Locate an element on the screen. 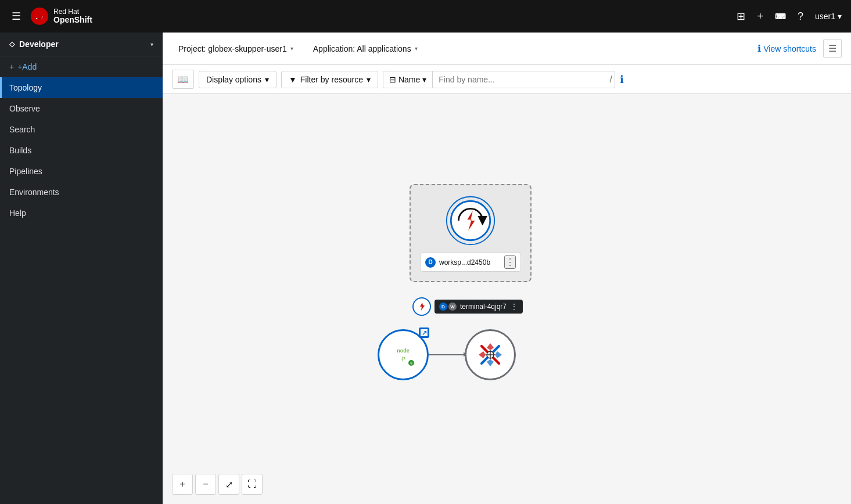 The width and height of the screenshot is (851, 504). display-options-chevron-icon: ▾ is located at coordinates (267, 80).